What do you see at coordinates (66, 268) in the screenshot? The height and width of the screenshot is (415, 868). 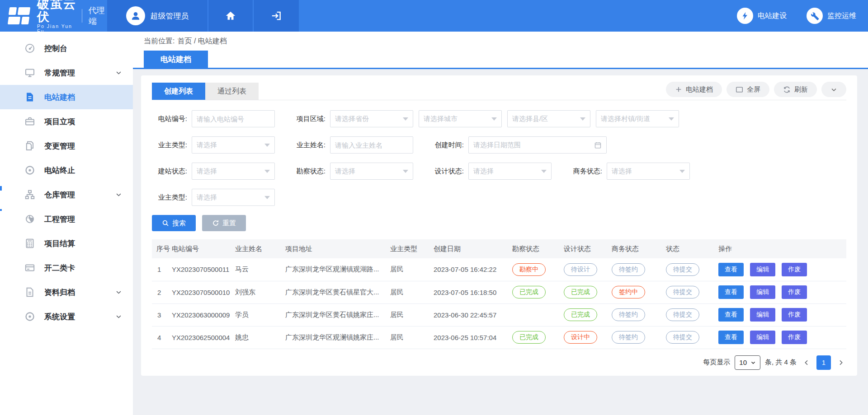 I see `sidebar-item-open-type2-card: 开二类卡` at bounding box center [66, 268].